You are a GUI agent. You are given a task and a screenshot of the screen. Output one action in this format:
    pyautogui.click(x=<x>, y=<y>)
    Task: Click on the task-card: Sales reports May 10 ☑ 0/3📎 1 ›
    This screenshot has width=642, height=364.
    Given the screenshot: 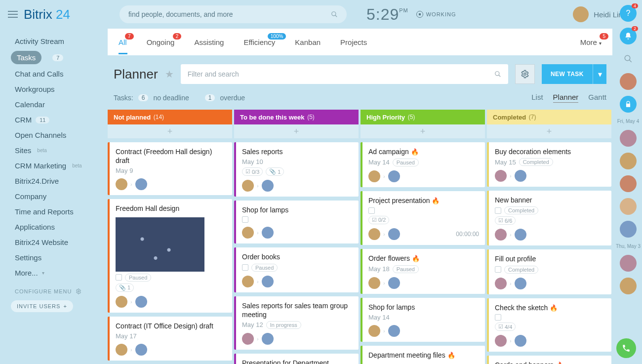 What is the action you would take?
    pyautogui.click(x=296, y=169)
    